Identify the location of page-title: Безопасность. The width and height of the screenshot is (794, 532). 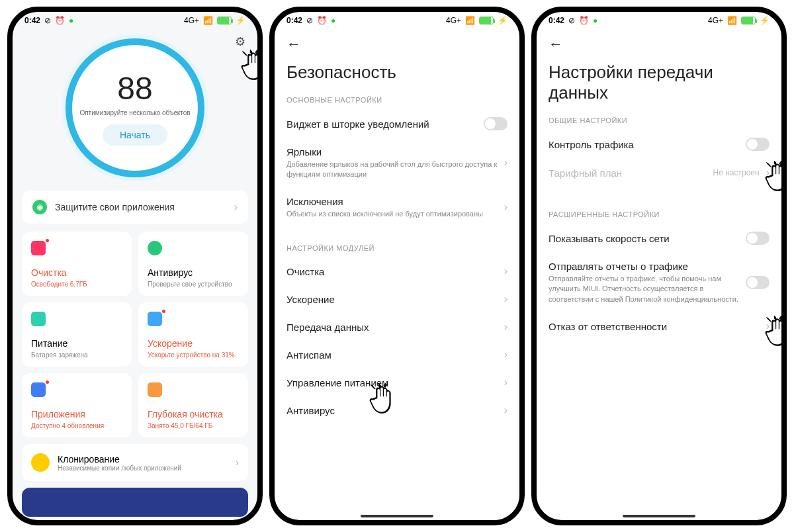
(397, 73).